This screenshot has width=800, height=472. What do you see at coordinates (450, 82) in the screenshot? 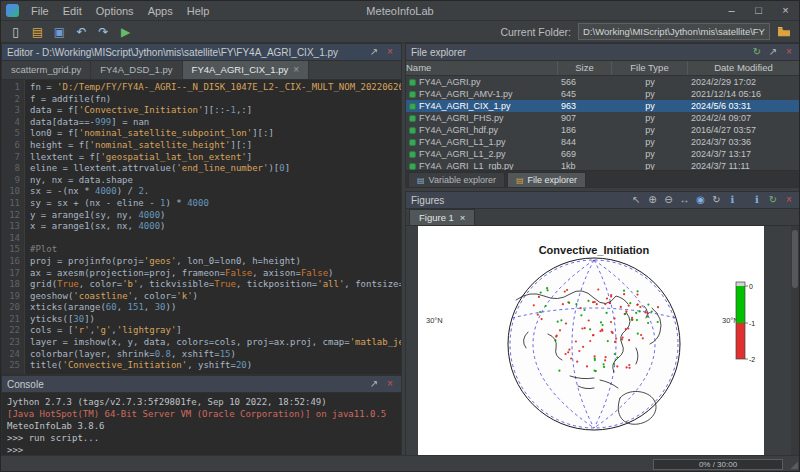
I see `file-name: FY4A_AGRI.py` at bounding box center [450, 82].